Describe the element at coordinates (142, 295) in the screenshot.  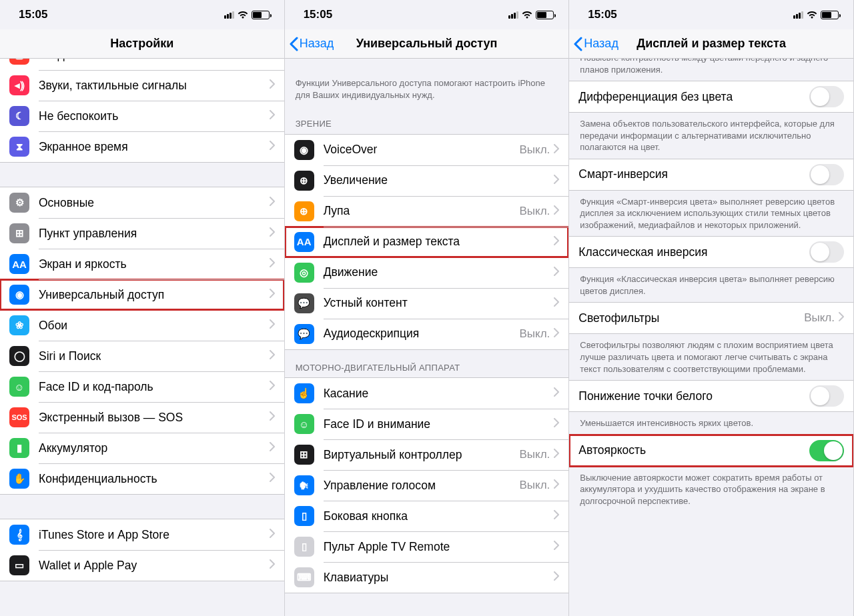
I see `list-item: ◉Универсальный доступ` at that location.